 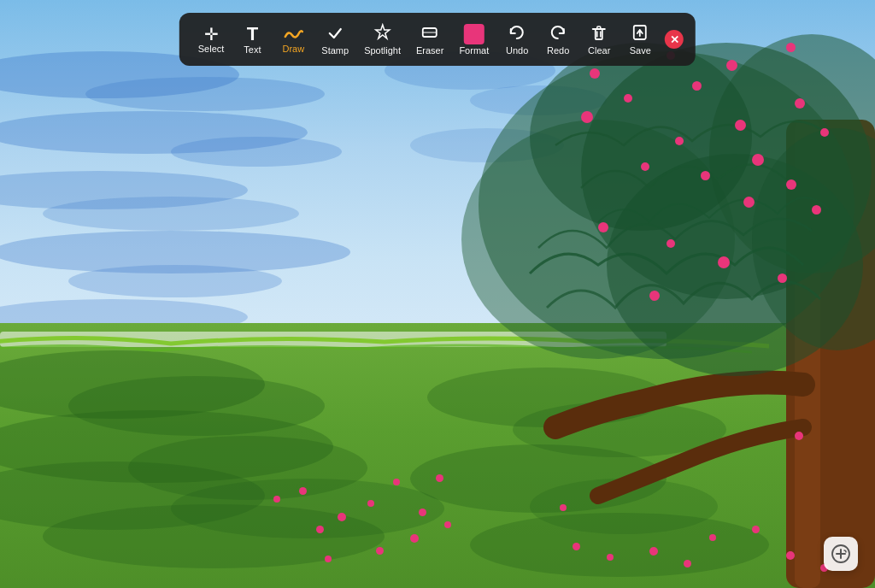 What do you see at coordinates (252, 39) in the screenshot?
I see `text-tool: T Text` at bounding box center [252, 39].